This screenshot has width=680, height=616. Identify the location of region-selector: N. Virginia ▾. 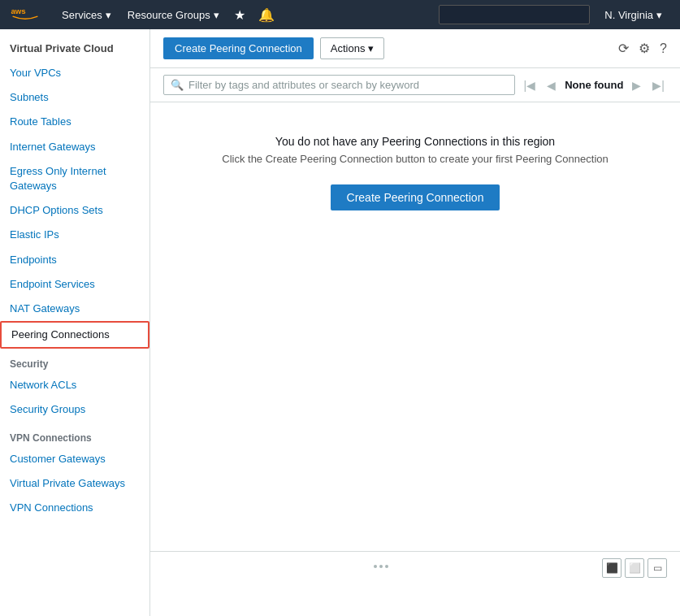
(634, 15).